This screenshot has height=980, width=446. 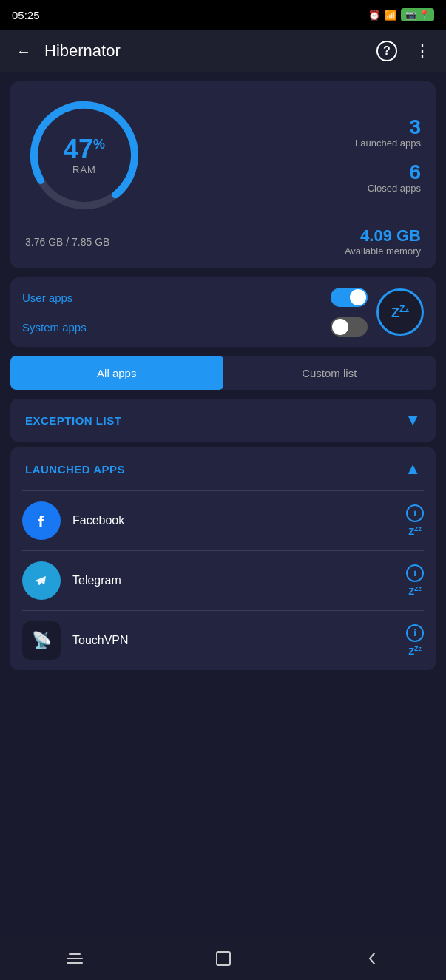 What do you see at coordinates (67, 242) in the screenshot?
I see `ram-usage-text: 3.76 GB / 7.85 GB` at bounding box center [67, 242].